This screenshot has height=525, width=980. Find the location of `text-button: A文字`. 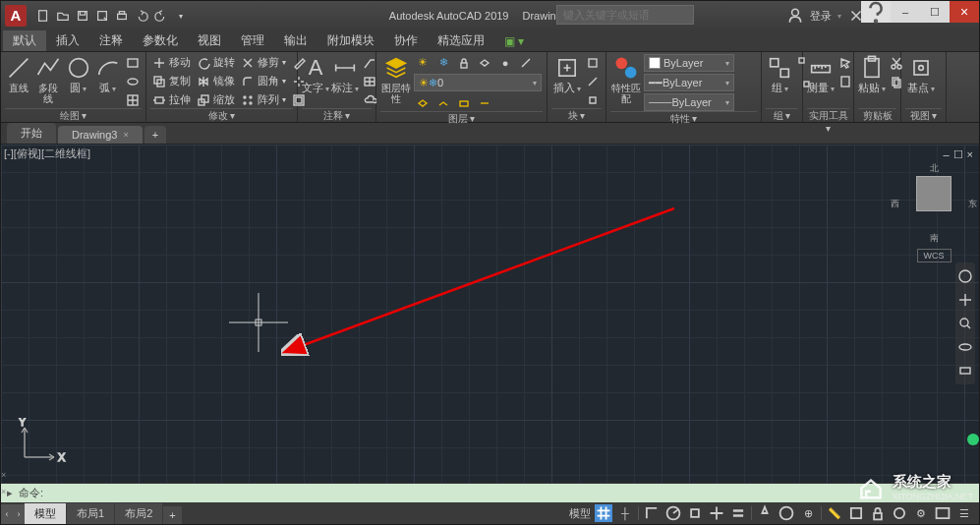

text-button: A文字 is located at coordinates (316, 75).